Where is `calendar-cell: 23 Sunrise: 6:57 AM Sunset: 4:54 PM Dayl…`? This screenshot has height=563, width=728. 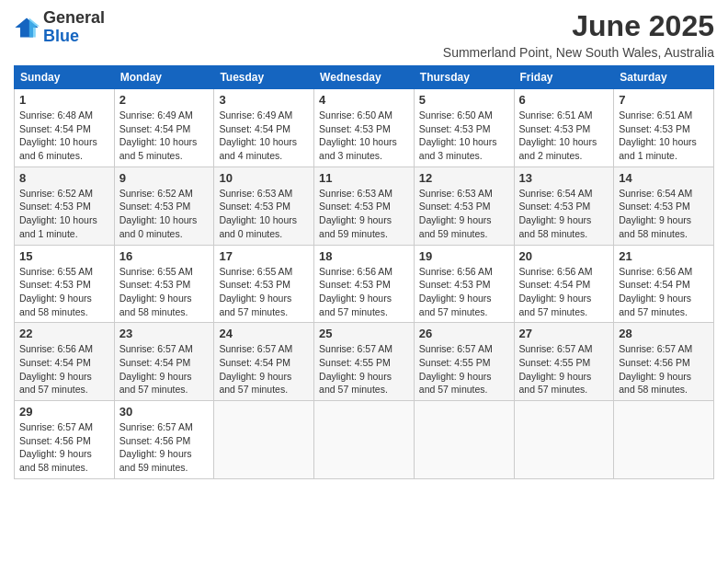 calendar-cell: 23 Sunrise: 6:57 AM Sunset: 4:54 PM Dayl… is located at coordinates (164, 362).